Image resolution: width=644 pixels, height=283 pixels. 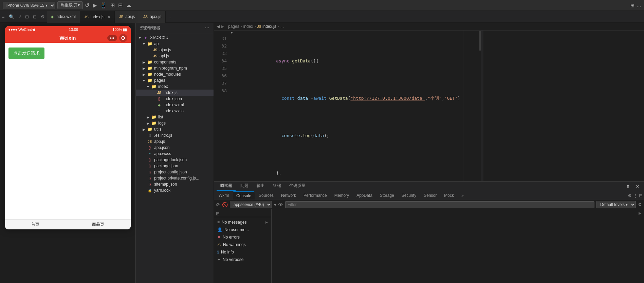 What do you see at coordinates (87, 5) in the screenshot?
I see `refresh-icon: ↺` at bounding box center [87, 5].